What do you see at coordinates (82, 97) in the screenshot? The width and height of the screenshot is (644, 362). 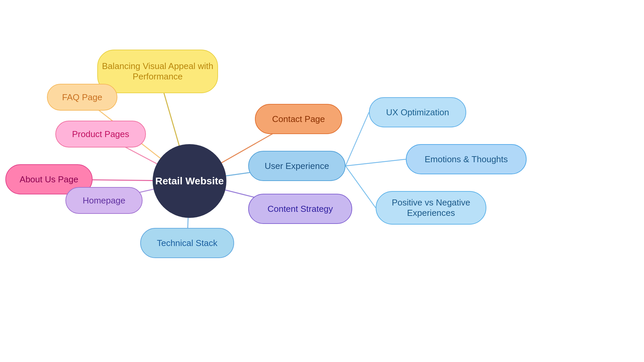 I see `faq-node: FAQ Page` at bounding box center [82, 97].